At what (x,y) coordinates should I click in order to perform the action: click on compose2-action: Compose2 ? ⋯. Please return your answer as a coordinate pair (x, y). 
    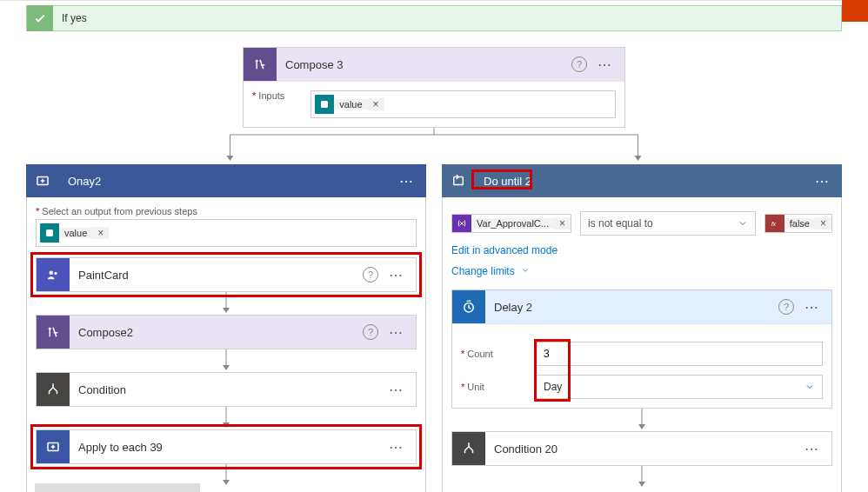
    Looking at the image, I should click on (226, 332).